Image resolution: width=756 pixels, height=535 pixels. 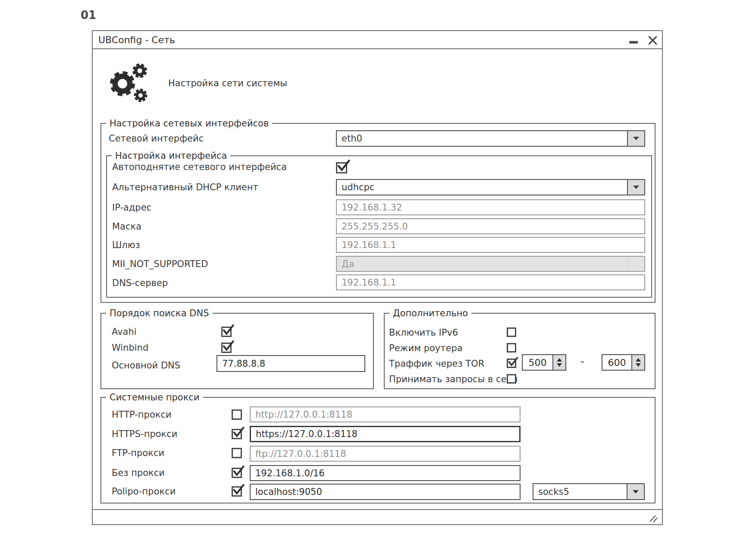 What do you see at coordinates (385, 414) in the screenshot?
I see `http-proxy-field: http://127.0.0.1:8118` at bounding box center [385, 414].